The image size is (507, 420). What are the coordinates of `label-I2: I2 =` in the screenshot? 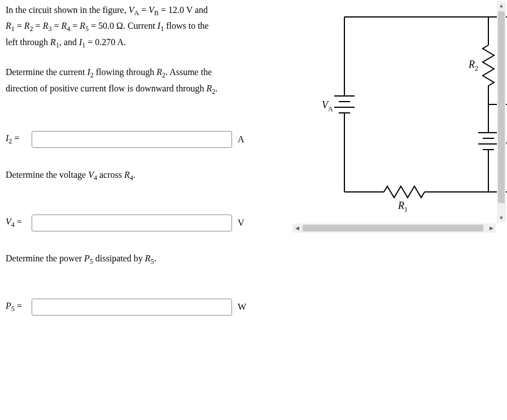 It's located at (16, 139).